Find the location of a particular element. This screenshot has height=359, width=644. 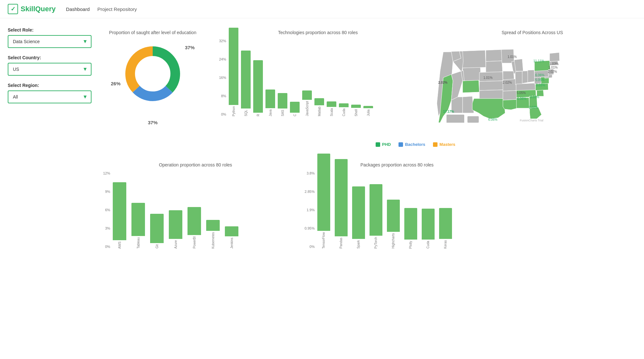

ops-bar-wrapper: 12% 9% 6% 3% 0% AWS Tableau Git Azure Po… is located at coordinates (196, 210).